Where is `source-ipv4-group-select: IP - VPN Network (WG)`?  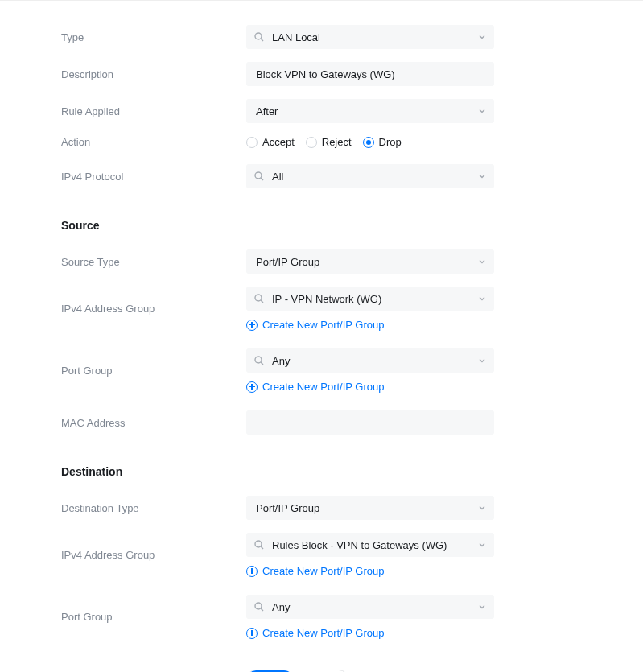 source-ipv4-group-select: IP - VPN Network (WG) is located at coordinates (370, 299).